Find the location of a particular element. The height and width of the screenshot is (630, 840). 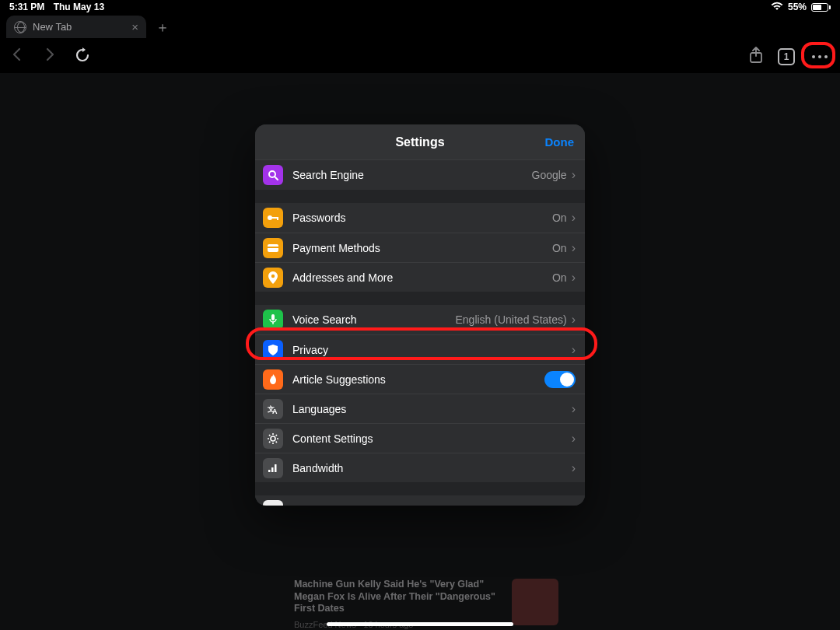

row-languages: 文A Languages › is located at coordinates (420, 408).